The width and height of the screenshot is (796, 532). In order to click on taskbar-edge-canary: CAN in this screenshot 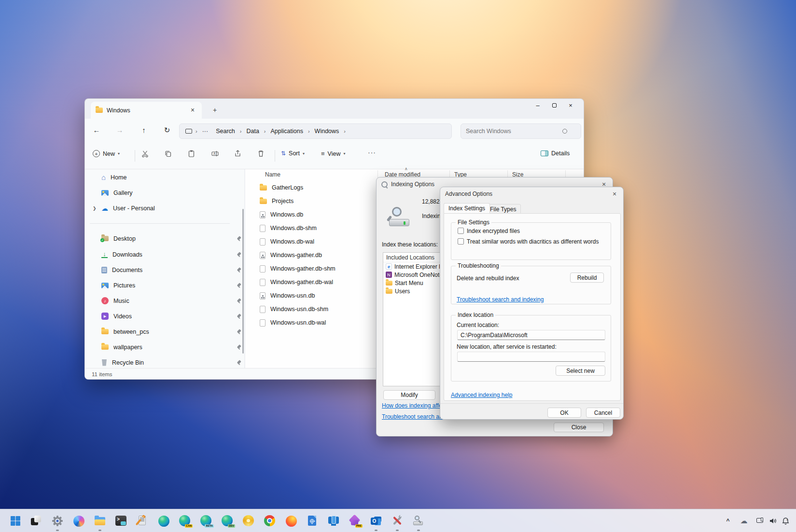, I will do `click(185, 521)`.